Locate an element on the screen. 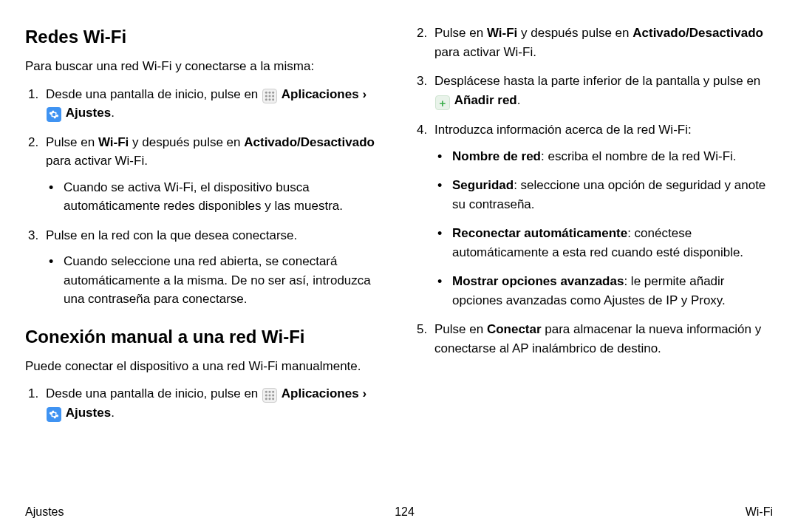 The height and width of the screenshot is (532, 798). field-label: Nombre de red is located at coordinates (497, 157).